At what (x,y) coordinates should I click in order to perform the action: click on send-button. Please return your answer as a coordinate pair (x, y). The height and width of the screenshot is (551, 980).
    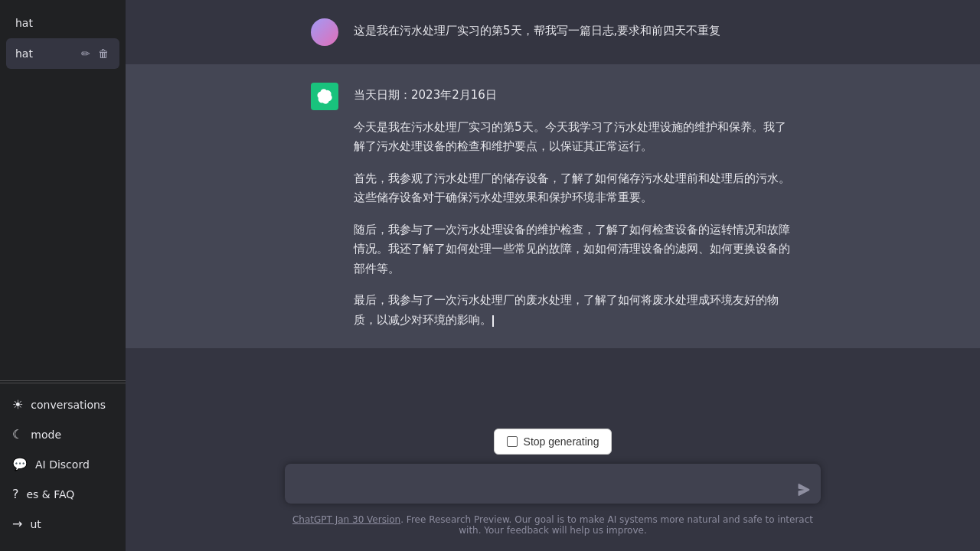
    Looking at the image, I should click on (804, 490).